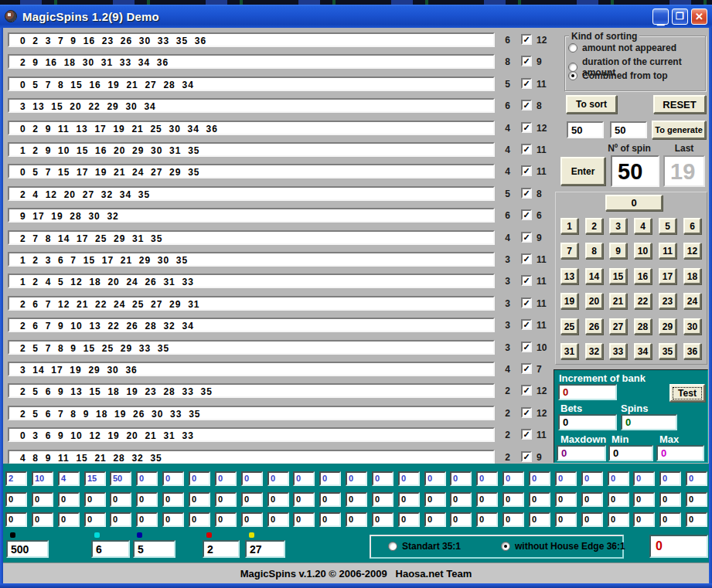 Image resolution: width=712 pixels, height=588 pixels. I want to click on n-of-spin-value: 50, so click(635, 172).